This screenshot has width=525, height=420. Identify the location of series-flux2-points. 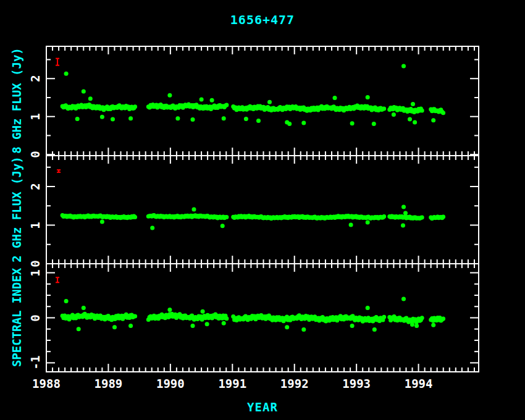
(253, 217).